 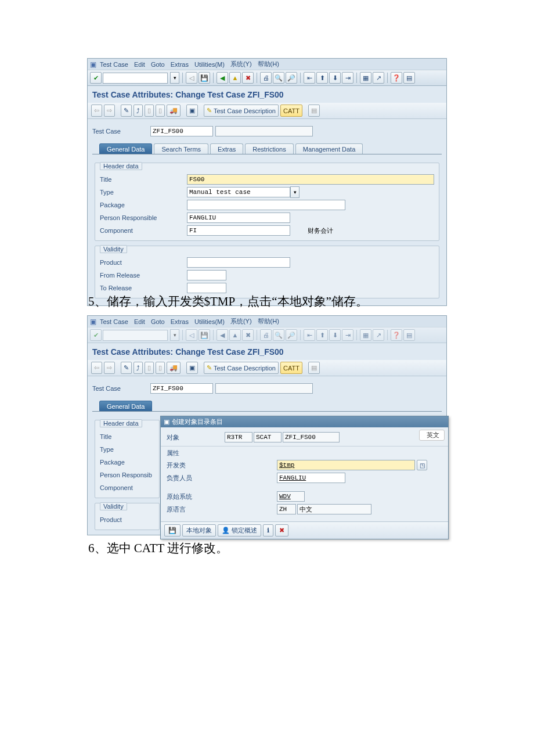 I want to click on devclass-label: 开发类, so click(x=196, y=466).